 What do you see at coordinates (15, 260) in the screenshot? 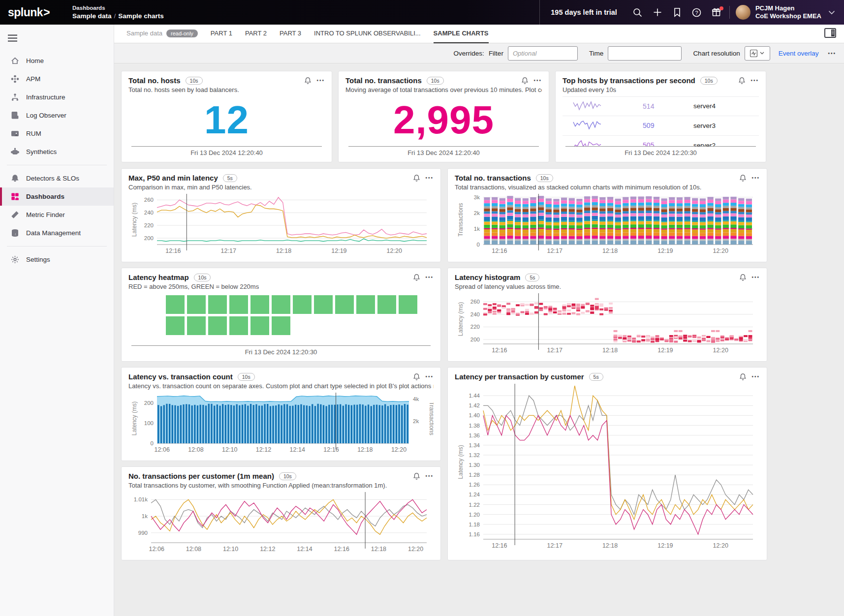
I see `settings-icon` at bounding box center [15, 260].